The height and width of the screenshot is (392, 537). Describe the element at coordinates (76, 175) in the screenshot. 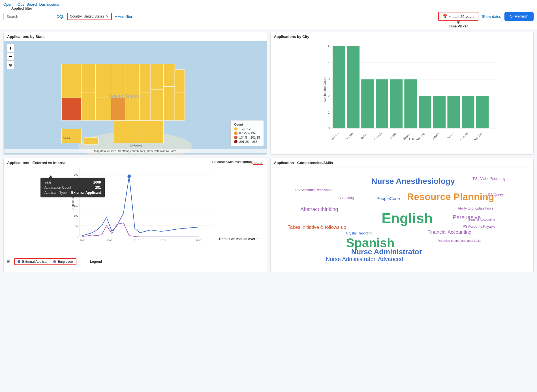

I see `svg-text: 300` at that location.